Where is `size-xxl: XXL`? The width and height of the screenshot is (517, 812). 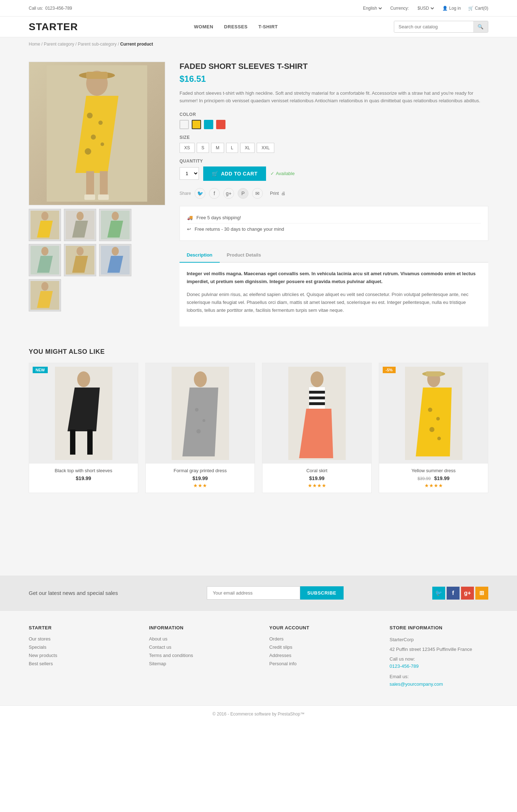 size-xxl: XXL is located at coordinates (266, 148).